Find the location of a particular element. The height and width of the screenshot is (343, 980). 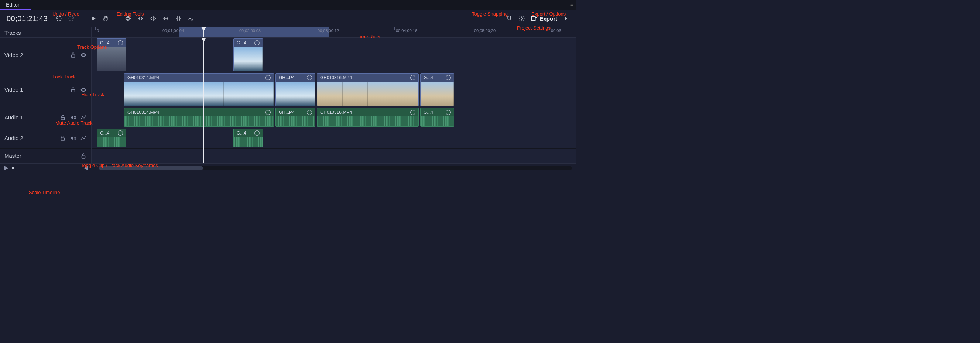

playhead-head is located at coordinates (204, 32).